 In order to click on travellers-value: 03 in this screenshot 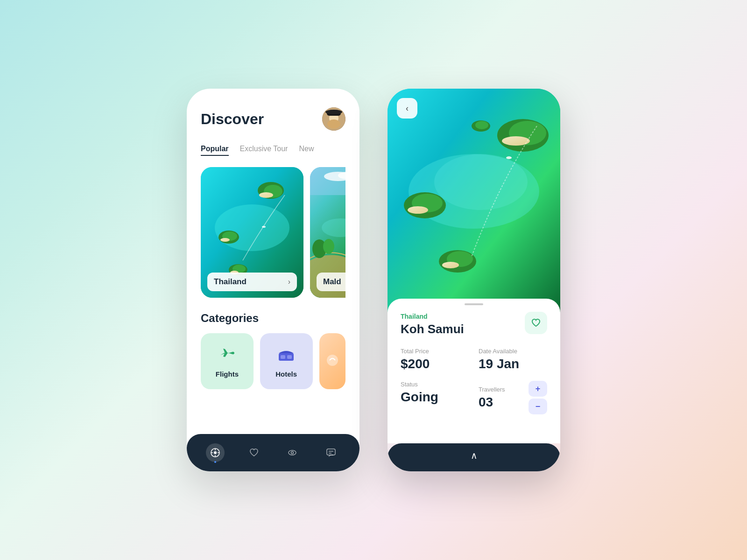, I will do `click(486, 402)`.